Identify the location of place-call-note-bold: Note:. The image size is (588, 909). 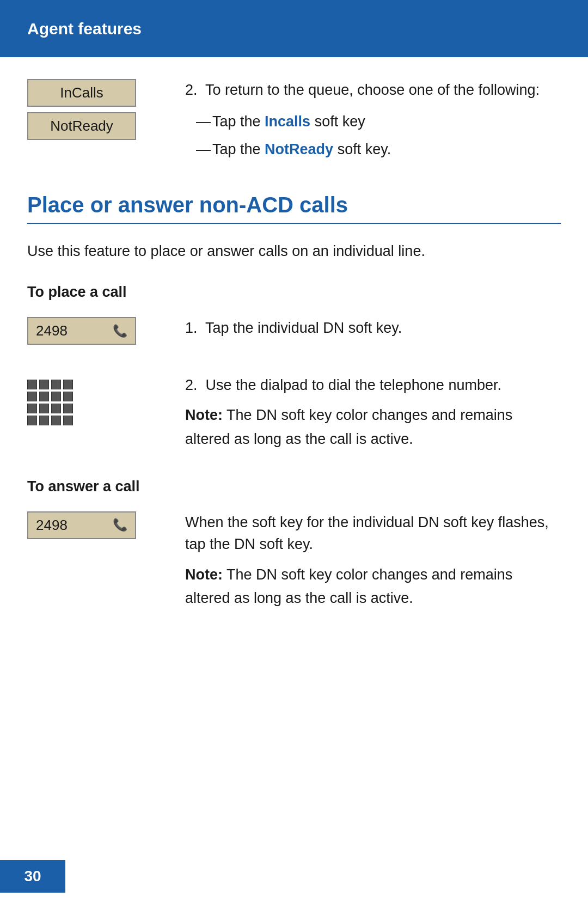
(204, 415).